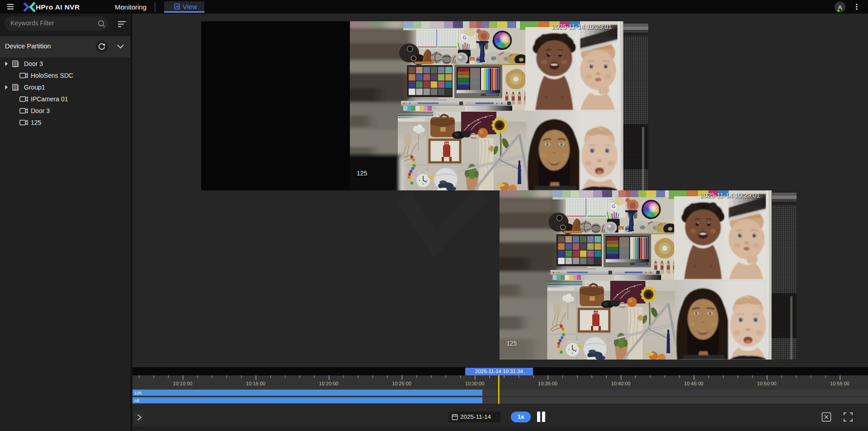  Describe the element at coordinates (329, 384) in the screenshot. I see `svg-text: 10:20:00` at that location.